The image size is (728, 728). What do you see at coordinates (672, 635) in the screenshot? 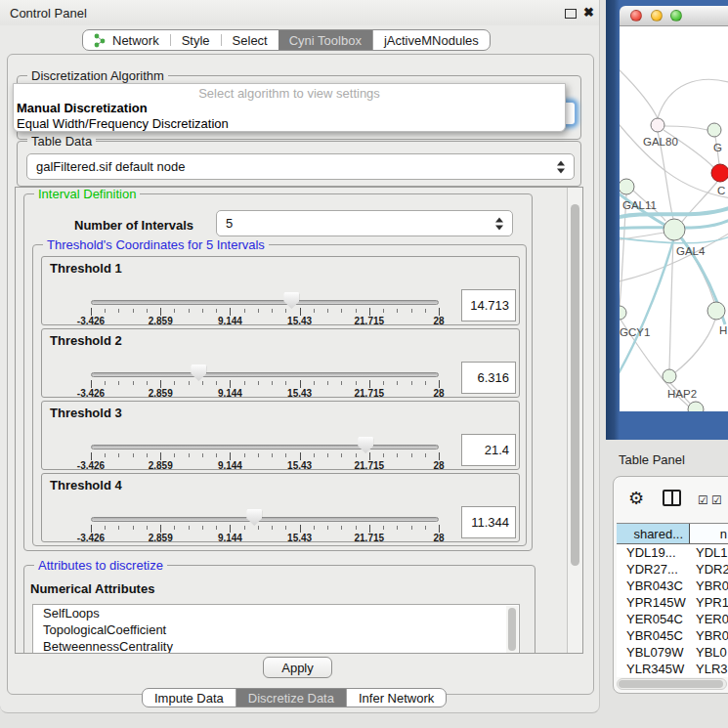
I see `table-row: YBR045CYBR0` at bounding box center [672, 635].